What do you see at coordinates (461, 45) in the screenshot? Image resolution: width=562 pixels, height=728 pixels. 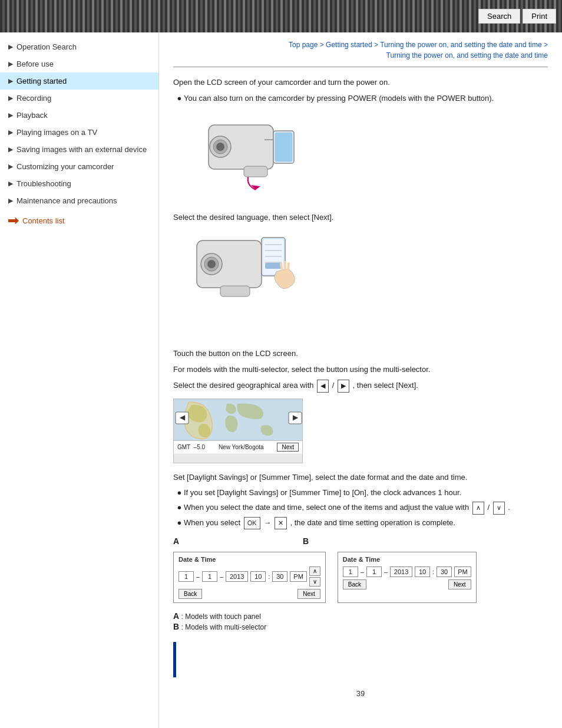 I see `breadcrumb-link1: Turning the power on, and setting the da…` at bounding box center [461, 45].